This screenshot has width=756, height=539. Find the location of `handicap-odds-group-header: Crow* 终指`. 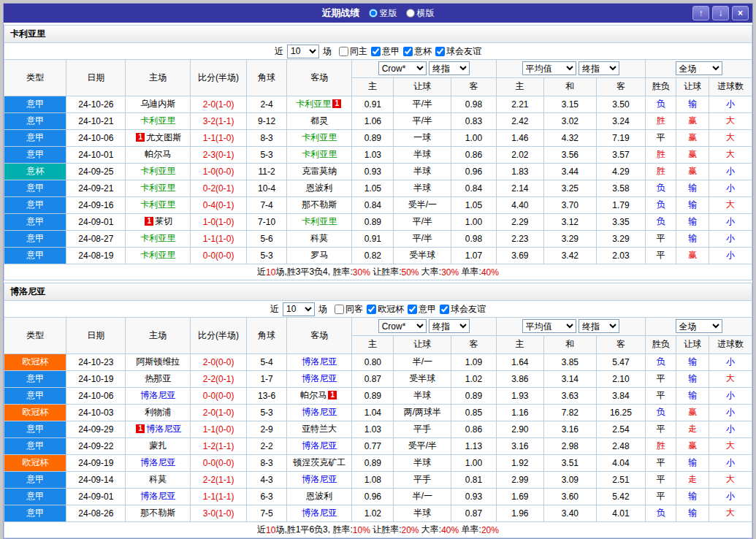

handicap-odds-group-header: Crow* 终指 is located at coordinates (424, 69).